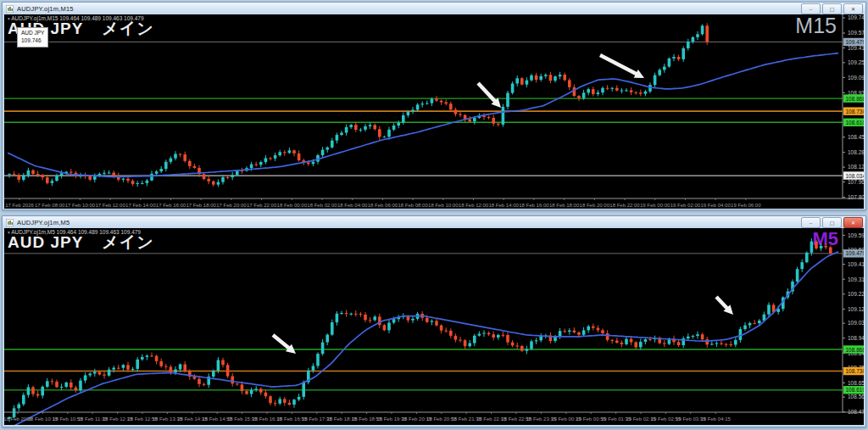 This screenshot has height=430, width=868. What do you see at coordinates (856, 280) in the screenshot?
I see `svg-text: 109.315` at bounding box center [856, 280].